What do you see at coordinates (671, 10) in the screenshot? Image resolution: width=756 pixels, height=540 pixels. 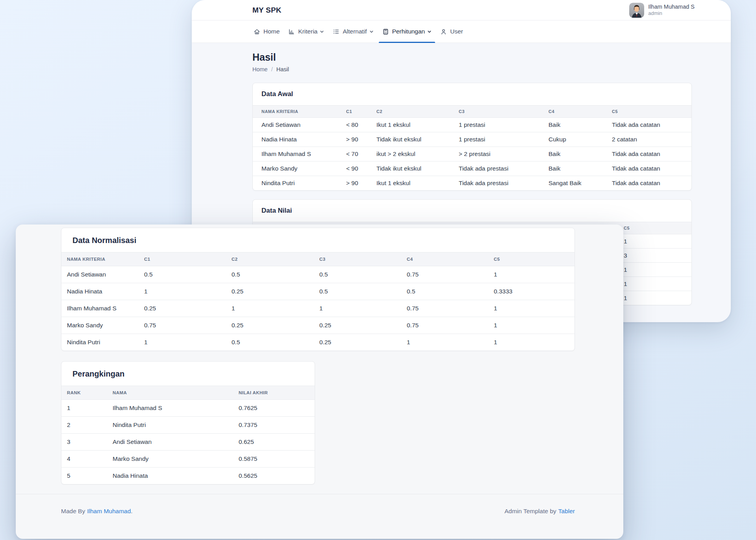 I see `user-meta: Ilham Muhamad S admin` at bounding box center [671, 10].